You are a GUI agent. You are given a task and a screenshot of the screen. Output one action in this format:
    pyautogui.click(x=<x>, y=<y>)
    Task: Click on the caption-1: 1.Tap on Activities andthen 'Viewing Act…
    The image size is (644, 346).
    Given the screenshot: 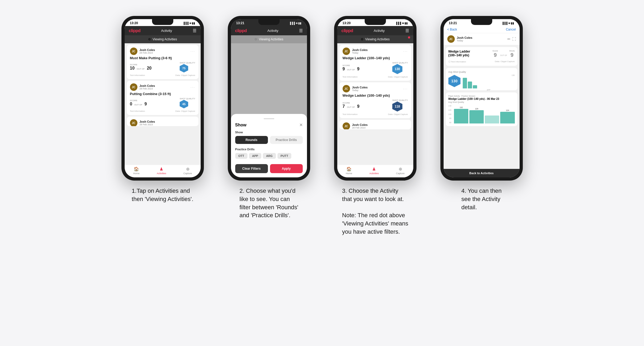 What is the action you would take?
    pyautogui.click(x=163, y=195)
    